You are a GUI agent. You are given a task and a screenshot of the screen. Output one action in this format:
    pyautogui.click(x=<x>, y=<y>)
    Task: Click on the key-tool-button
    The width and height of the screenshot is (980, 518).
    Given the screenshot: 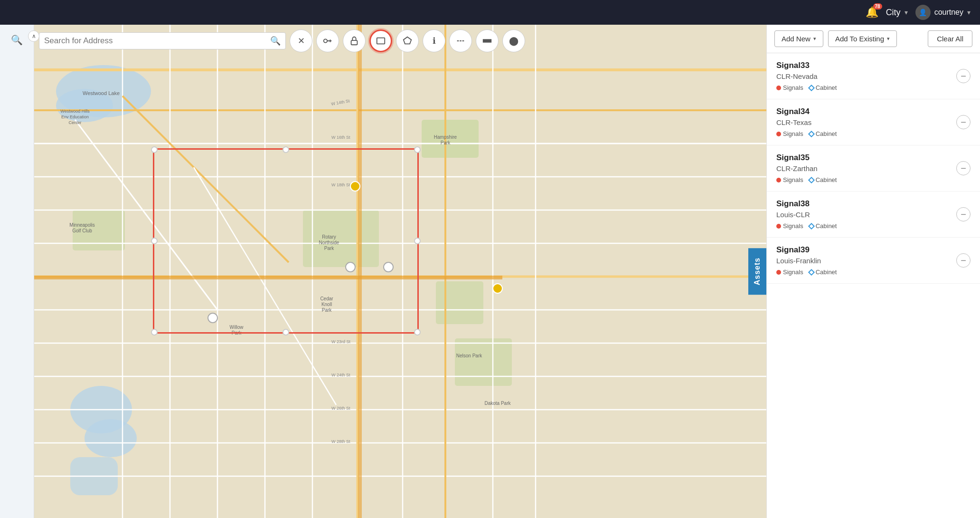 What is the action you would take?
    pyautogui.click(x=328, y=41)
    